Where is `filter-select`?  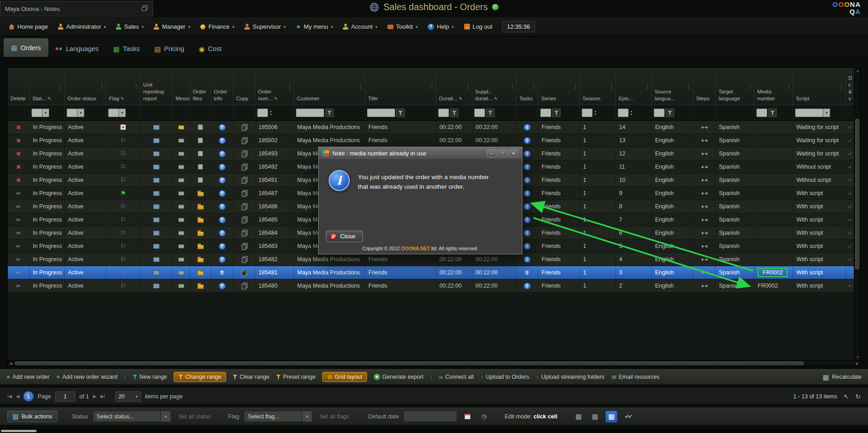
filter-select is located at coordinates (114, 113).